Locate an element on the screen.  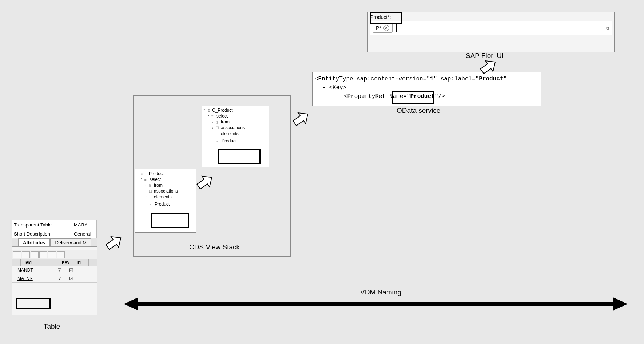
double-arrow is located at coordinates (375, 306).